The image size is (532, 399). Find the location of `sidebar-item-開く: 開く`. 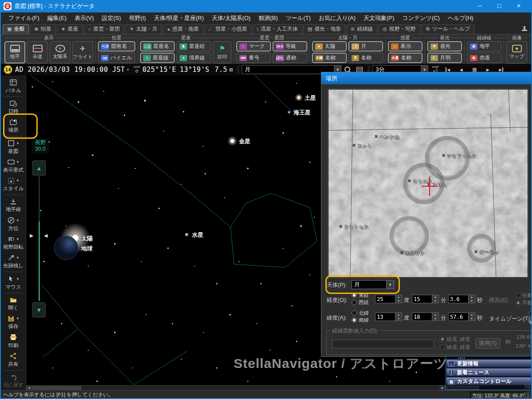

sidebar-item-開く: 開く is located at coordinates (13, 303).